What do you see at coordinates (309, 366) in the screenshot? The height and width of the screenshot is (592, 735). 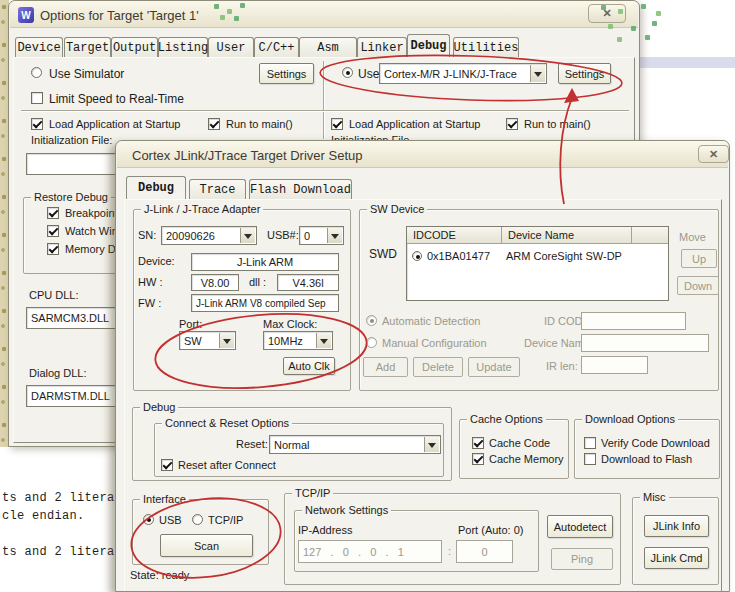 I see `auto-clk-button: Auto Clk` at bounding box center [309, 366].